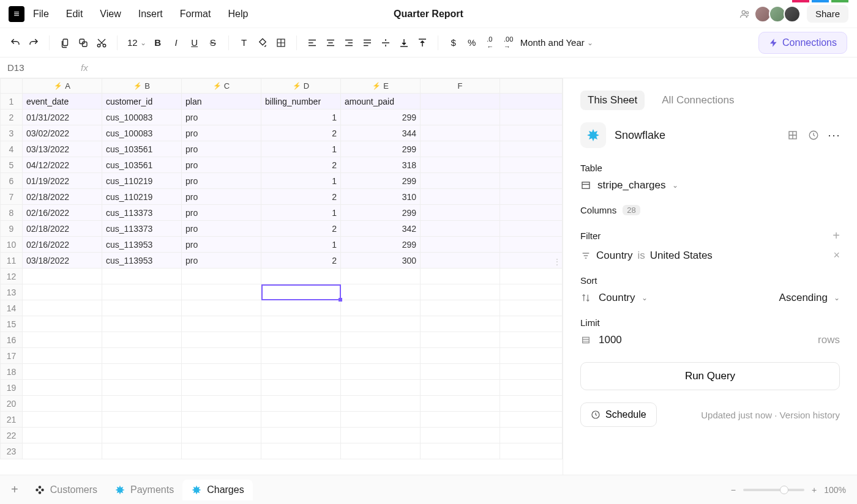  I want to click on app-logo: ≡, so click(17, 14).